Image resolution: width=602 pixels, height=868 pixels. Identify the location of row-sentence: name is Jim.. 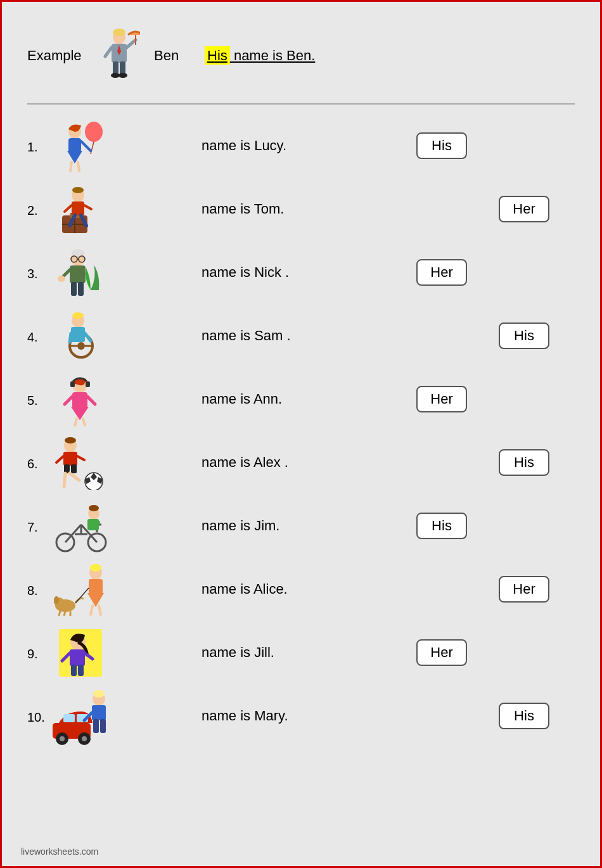
(347, 526).